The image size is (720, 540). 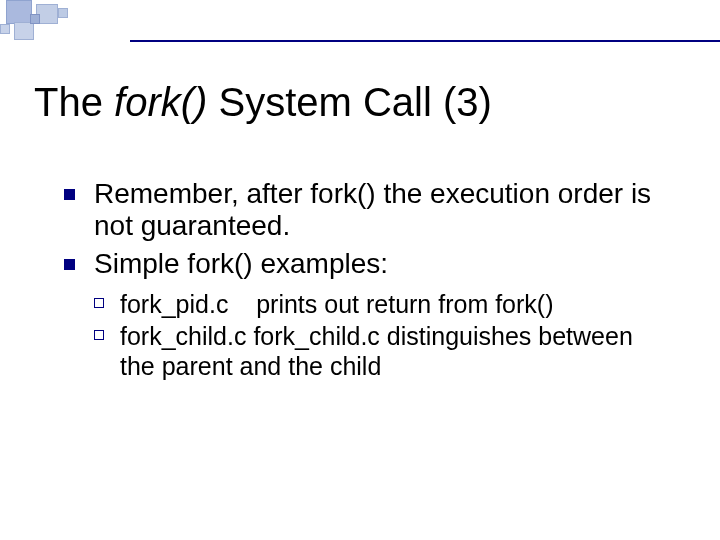 What do you see at coordinates (404, 304) in the screenshot?
I see `sub-desc: prints out return from fork()` at bounding box center [404, 304].